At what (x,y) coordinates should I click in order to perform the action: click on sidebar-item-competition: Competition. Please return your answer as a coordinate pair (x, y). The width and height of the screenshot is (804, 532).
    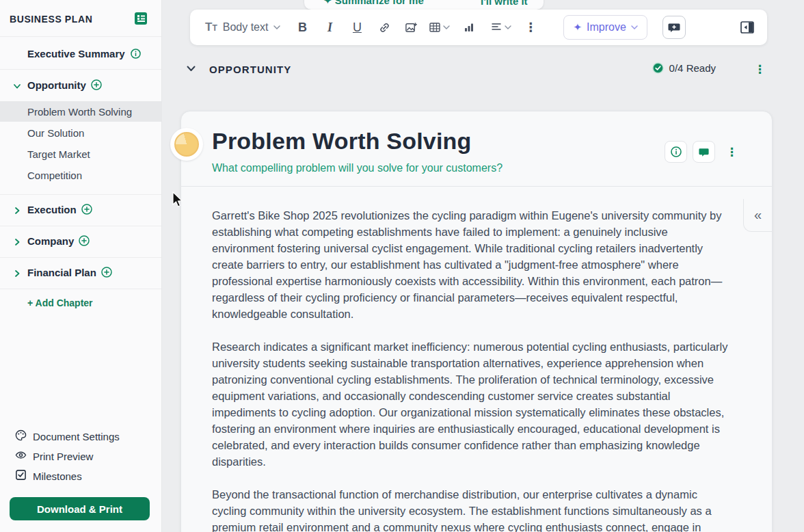
    Looking at the image, I should click on (81, 175).